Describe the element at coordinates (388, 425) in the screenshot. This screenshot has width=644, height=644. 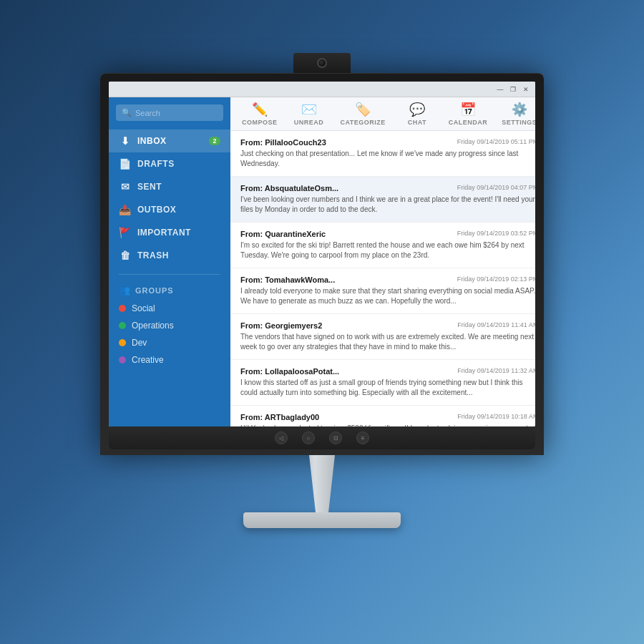
I see `email-preview-7: Hi! You've been selected to win a $500 V…` at that location.